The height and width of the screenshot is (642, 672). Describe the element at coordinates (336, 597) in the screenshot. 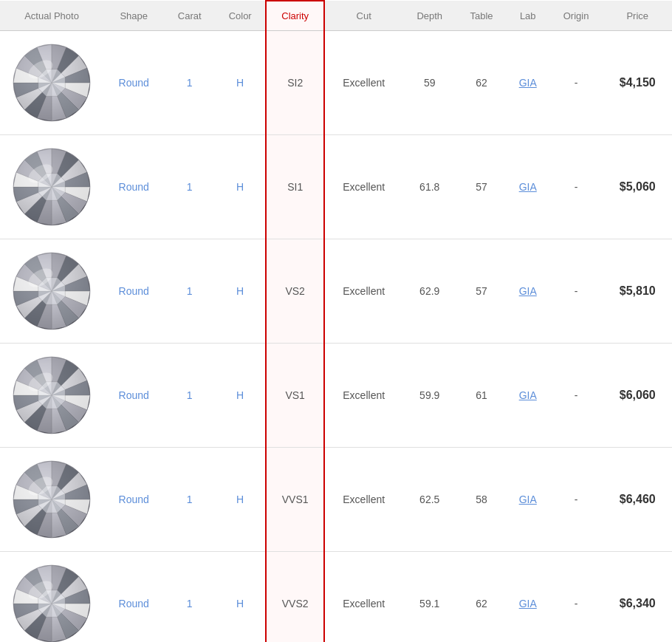

I see `table-row: Round 1 H VVS2 Excellent 59.1 62 GIA - $…` at that location.